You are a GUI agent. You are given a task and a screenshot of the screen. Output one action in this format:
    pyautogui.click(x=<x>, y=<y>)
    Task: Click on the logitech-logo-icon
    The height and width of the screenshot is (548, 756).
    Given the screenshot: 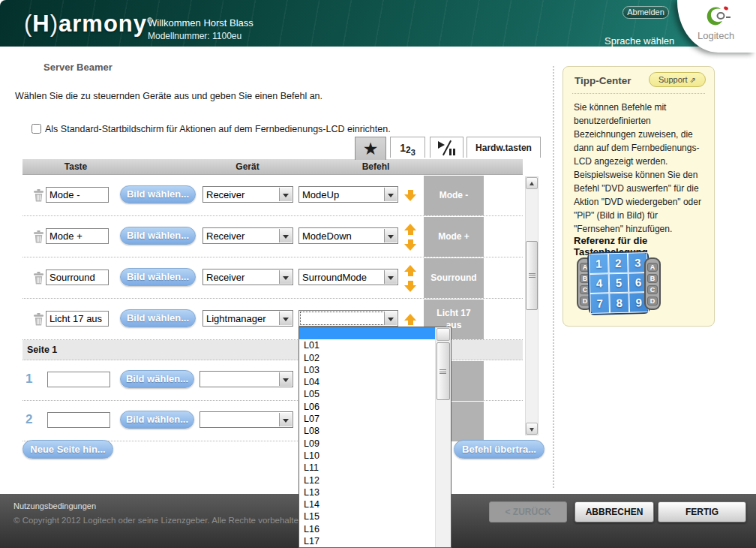 What is the action you would take?
    pyautogui.click(x=718, y=17)
    